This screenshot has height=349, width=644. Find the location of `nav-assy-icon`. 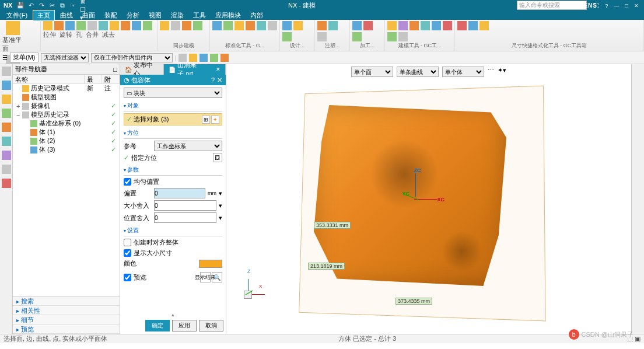

nav-assy-icon is located at coordinates (6, 85).